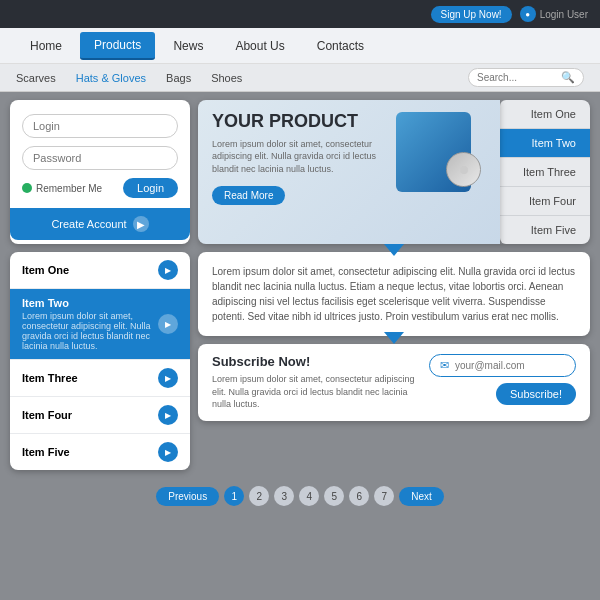 The image size is (600, 600). Describe the element at coordinates (528, 14) in the screenshot. I see `user-icon: ●` at that location.